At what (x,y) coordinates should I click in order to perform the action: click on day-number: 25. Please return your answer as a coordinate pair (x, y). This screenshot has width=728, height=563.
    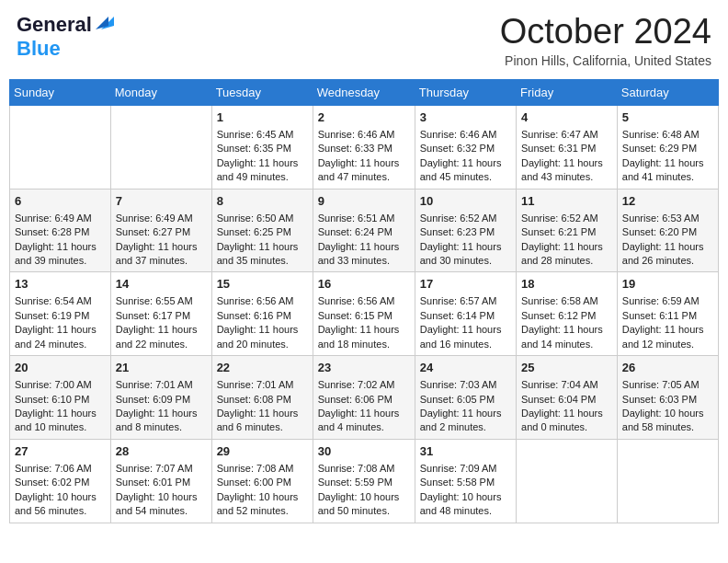
    Looking at the image, I should click on (566, 368).